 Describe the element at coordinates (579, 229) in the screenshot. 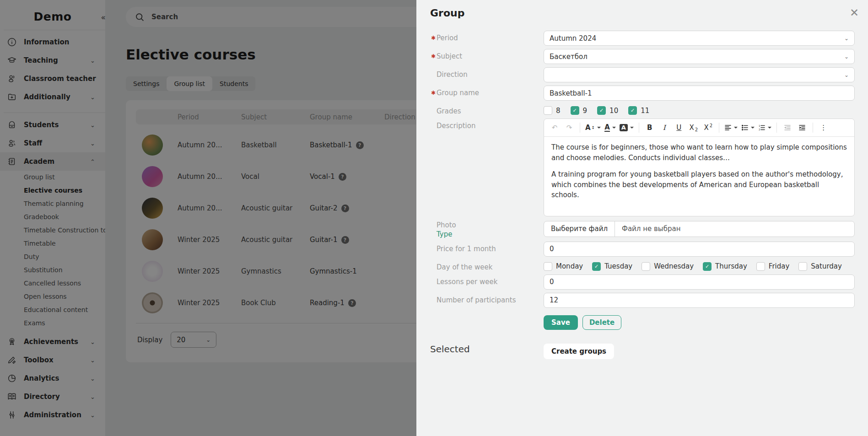

I see `choose-file-button: Выберите файл` at that location.